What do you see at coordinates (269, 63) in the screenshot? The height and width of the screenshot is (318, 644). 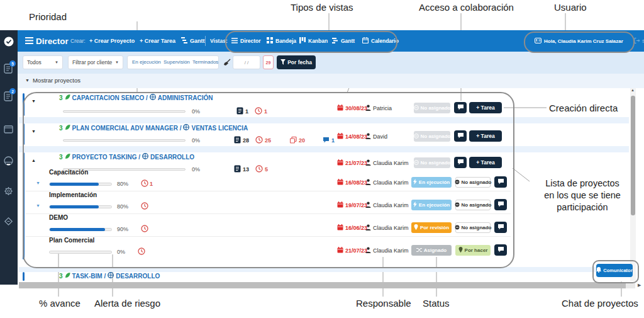 I see `calendar-icon: 29` at bounding box center [269, 63].